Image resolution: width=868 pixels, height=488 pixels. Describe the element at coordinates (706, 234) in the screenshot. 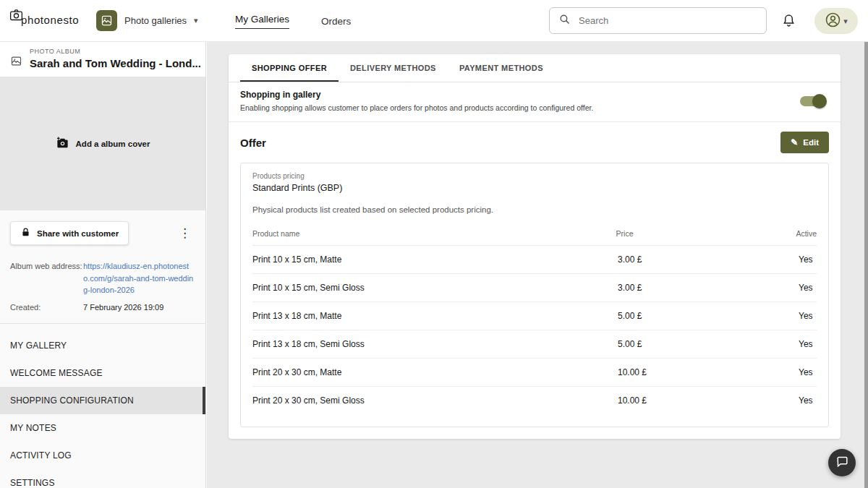

I see `column-header-price: Price` at that location.